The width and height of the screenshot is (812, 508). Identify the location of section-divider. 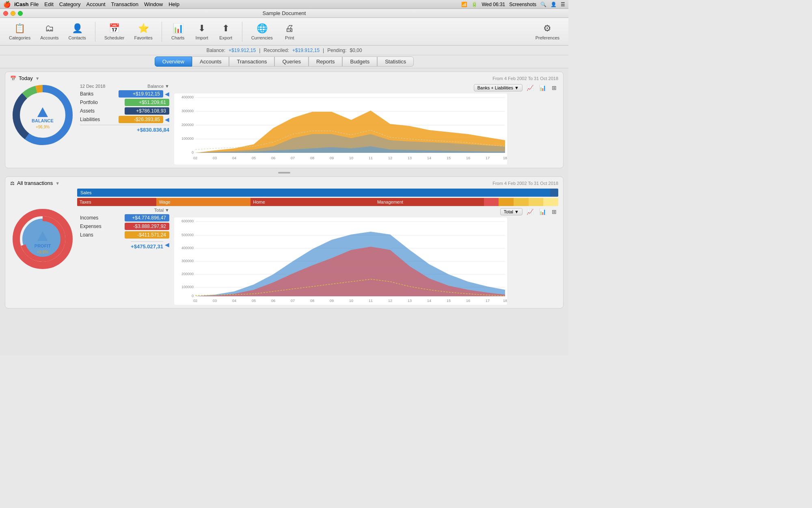
(284, 173).